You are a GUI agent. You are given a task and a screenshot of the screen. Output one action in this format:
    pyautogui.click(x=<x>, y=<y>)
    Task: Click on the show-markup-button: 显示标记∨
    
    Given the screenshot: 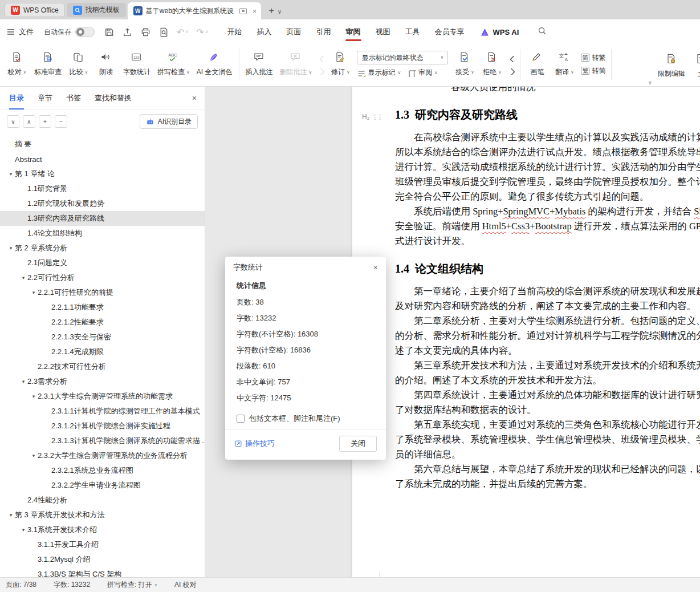 What is the action you would take?
    pyautogui.click(x=379, y=73)
    